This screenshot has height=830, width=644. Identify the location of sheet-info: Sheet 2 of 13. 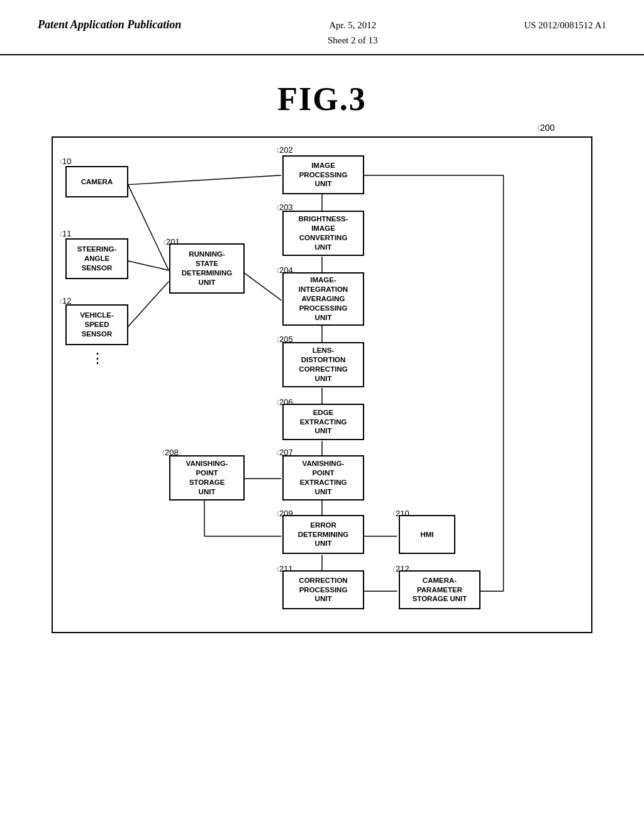
(353, 40).